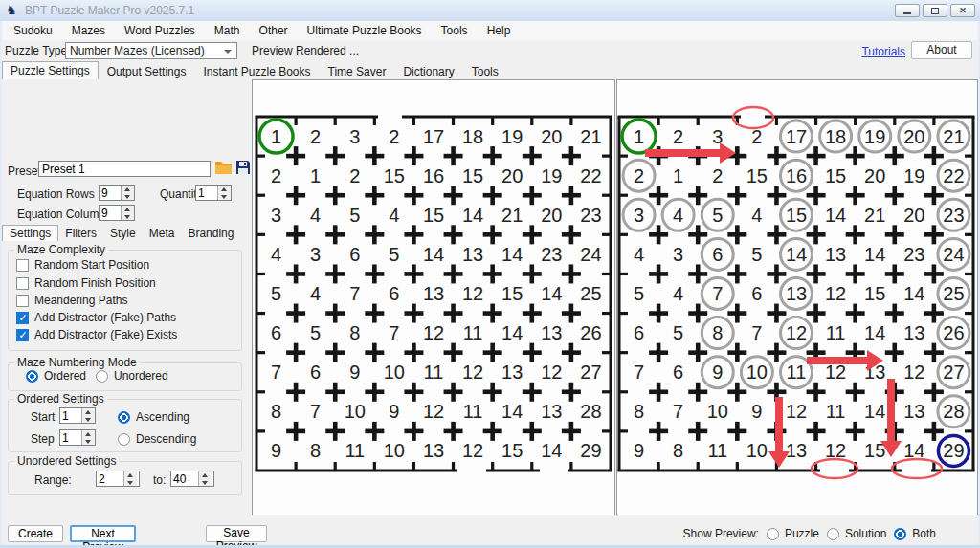 This screenshot has width=980, height=548. What do you see at coordinates (72, 300) in the screenshot?
I see `checkbox-meandering-paths: Meandering Paths` at bounding box center [72, 300].